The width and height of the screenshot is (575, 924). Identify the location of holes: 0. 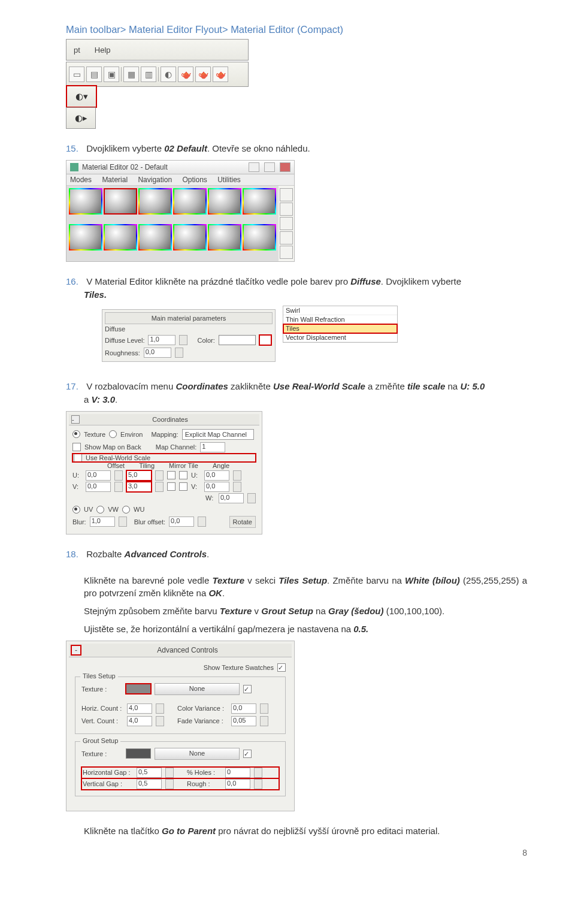
(238, 773).